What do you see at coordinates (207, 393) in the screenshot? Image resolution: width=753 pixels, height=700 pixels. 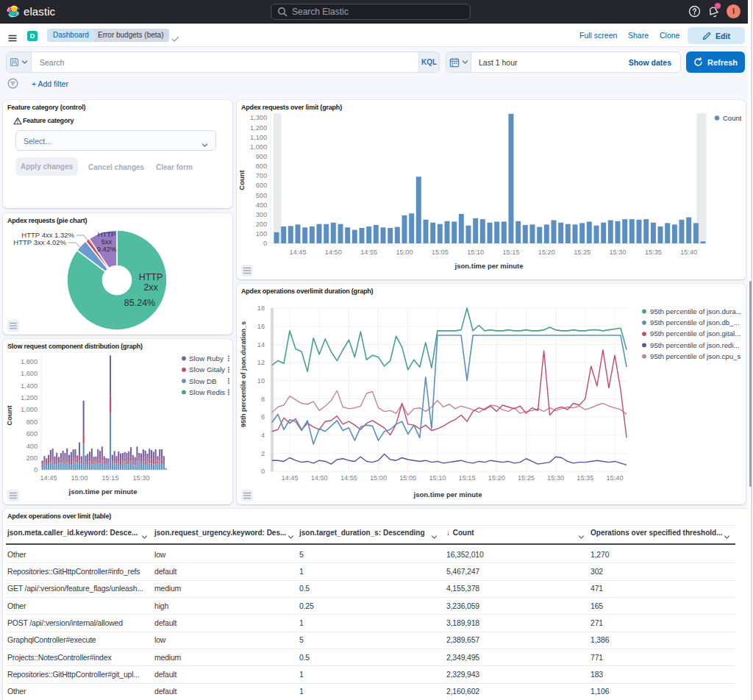 I see `svg-text: Slow Redis` at bounding box center [207, 393].